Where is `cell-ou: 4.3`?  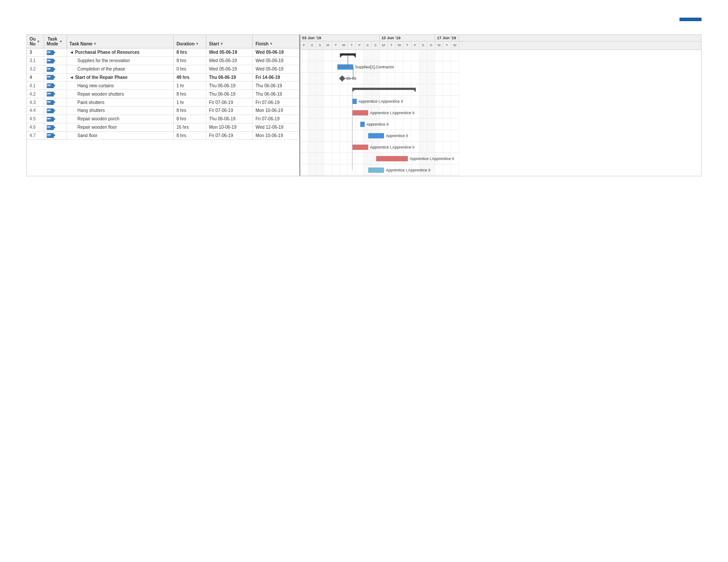 cell-ou: 4.3 is located at coordinates (35, 102).